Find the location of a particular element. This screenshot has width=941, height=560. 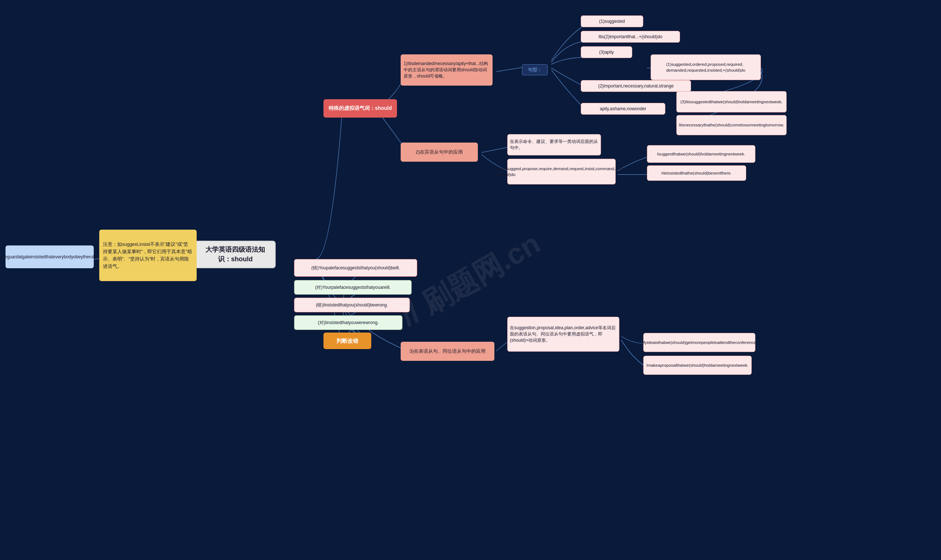

judge1-label: (错)Youpalefacesuggeststhatyou(should)bei… is located at coordinates (356, 268).